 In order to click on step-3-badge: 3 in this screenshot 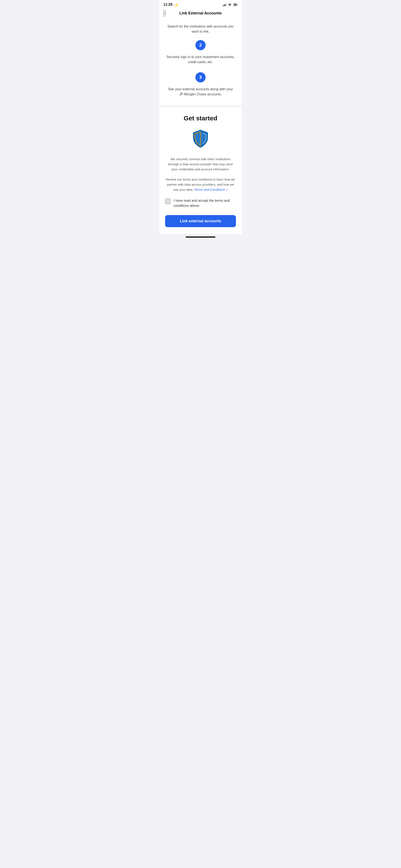, I will do `click(200, 78)`.